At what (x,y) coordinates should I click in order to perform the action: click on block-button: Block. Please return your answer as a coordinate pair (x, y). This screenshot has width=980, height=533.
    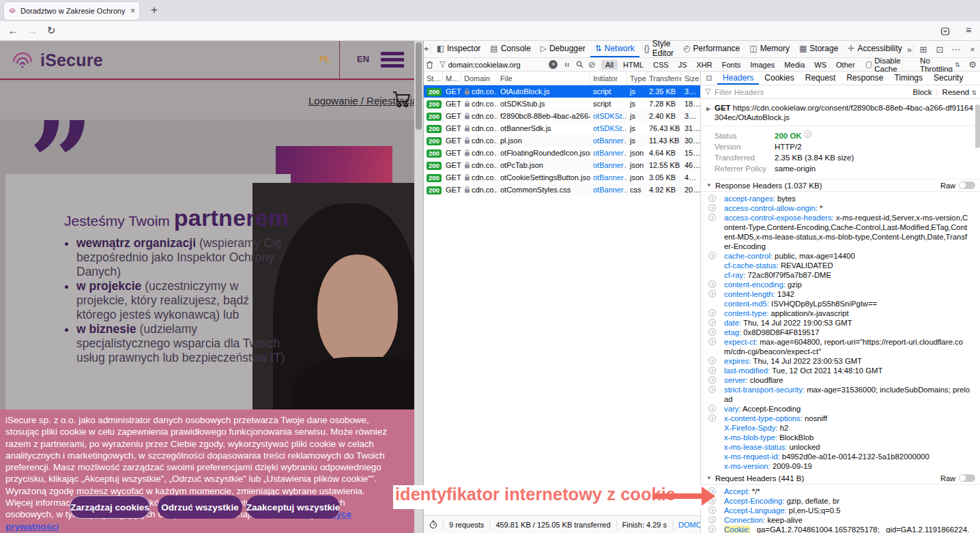
    Looking at the image, I should click on (922, 92).